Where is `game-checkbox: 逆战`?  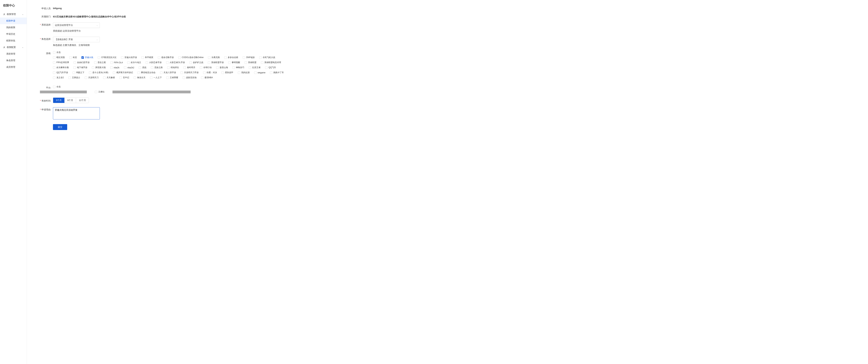 game-checkbox: 逆战 is located at coordinates (143, 67).